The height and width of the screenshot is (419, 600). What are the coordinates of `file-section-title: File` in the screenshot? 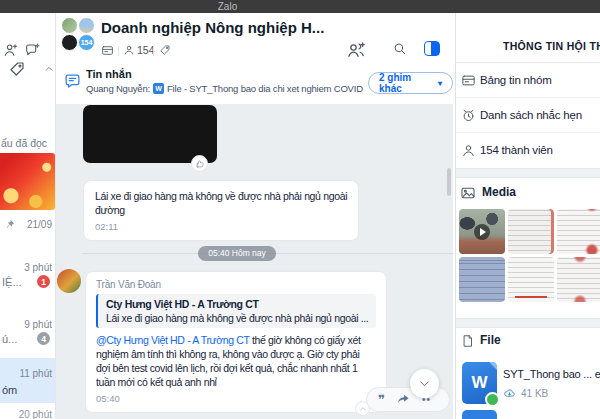 It's located at (490, 340).